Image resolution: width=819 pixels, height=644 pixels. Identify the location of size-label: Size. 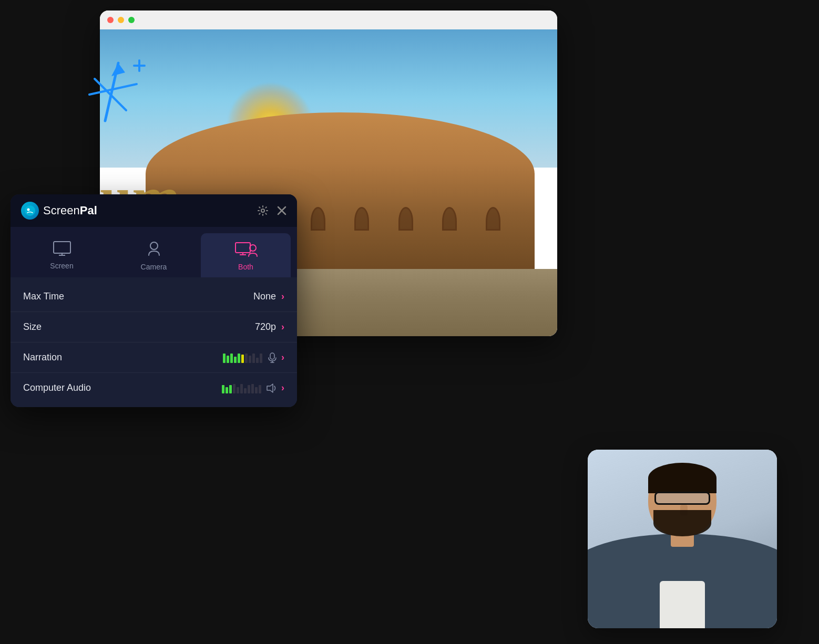
(139, 327).